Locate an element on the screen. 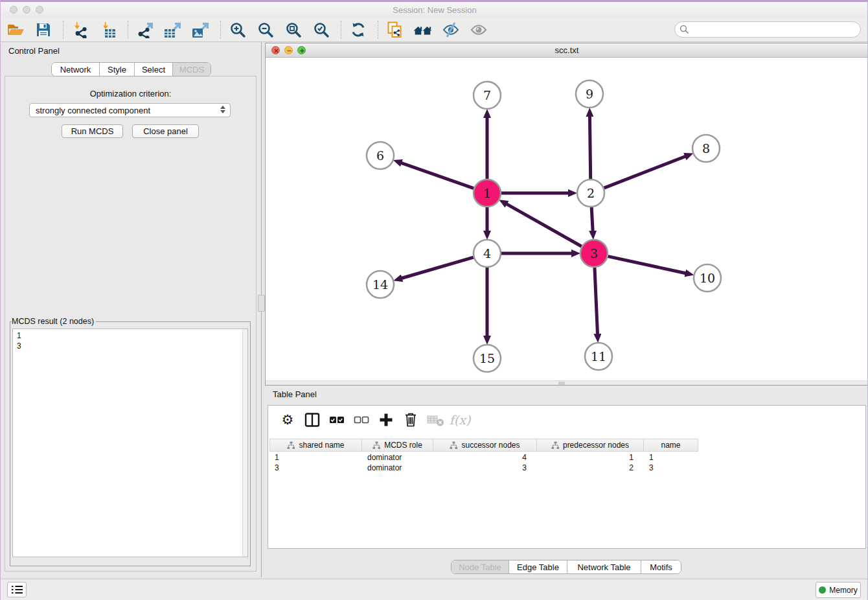 This screenshot has width=868, height=600. graph-node-label-2: 2 is located at coordinates (591, 193).